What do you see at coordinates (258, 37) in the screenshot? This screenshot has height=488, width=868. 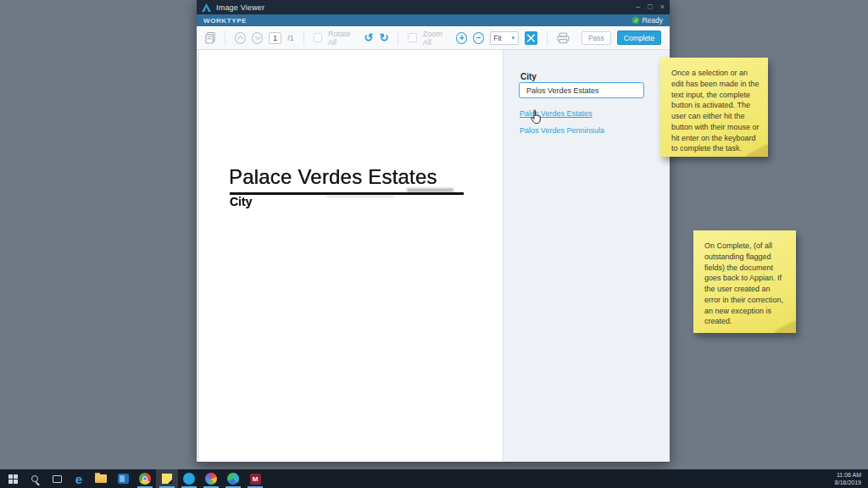 I see `chevron-down-icon` at bounding box center [258, 37].